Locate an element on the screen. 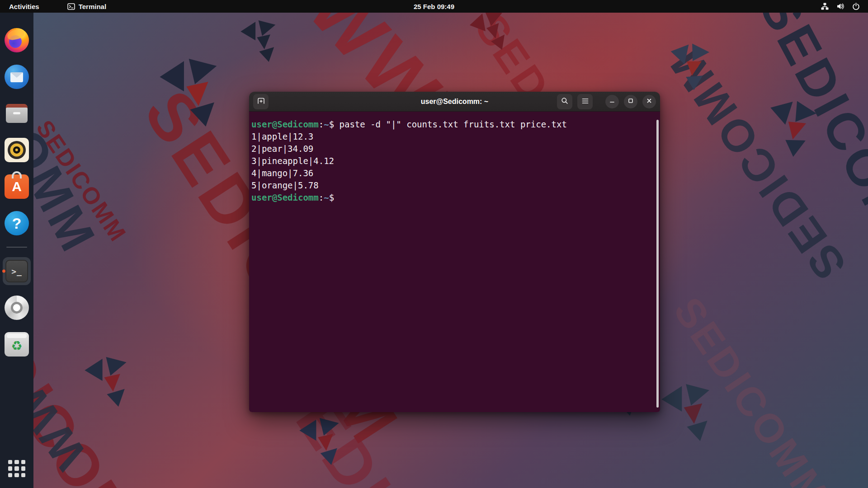 The image size is (868, 488). terminal-output-line: 5|orange|5.78 is located at coordinates (453, 185).